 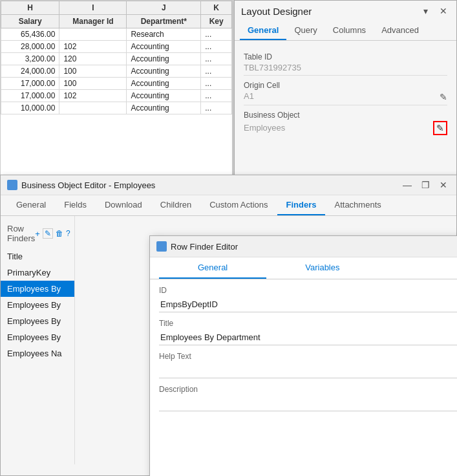 What do you see at coordinates (229, 206) in the screenshot?
I see `boe-tabs: General Fields Download Children Custom …` at bounding box center [229, 206].